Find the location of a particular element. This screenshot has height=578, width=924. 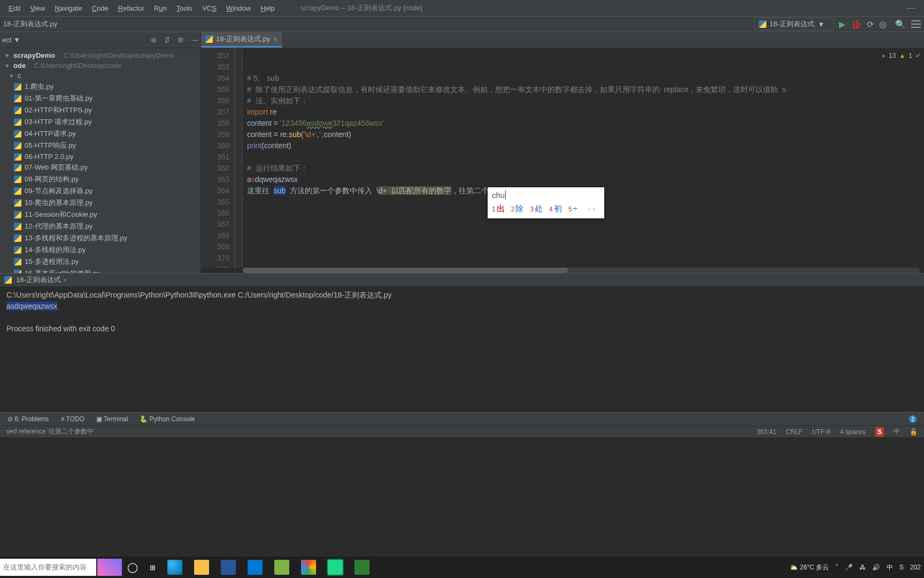

project-root-code: ode C:\Users\right\Desktop\code is located at coordinates (101, 65).